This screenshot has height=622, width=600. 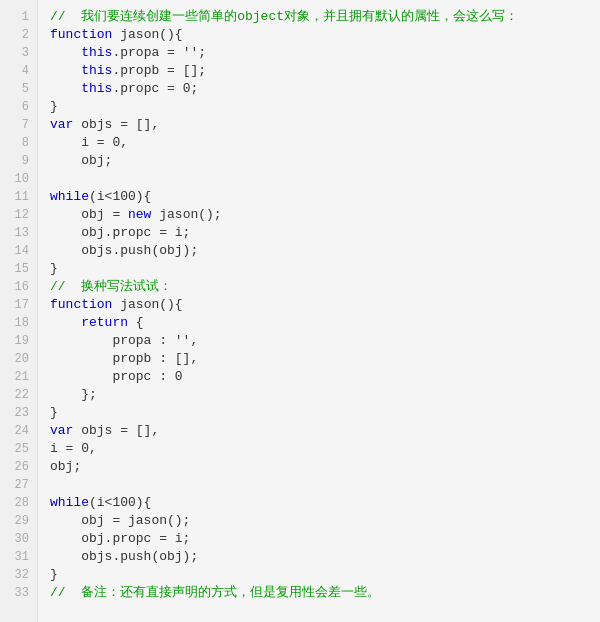 What do you see at coordinates (18, 143) in the screenshot?
I see `line-num-8: 8` at bounding box center [18, 143].